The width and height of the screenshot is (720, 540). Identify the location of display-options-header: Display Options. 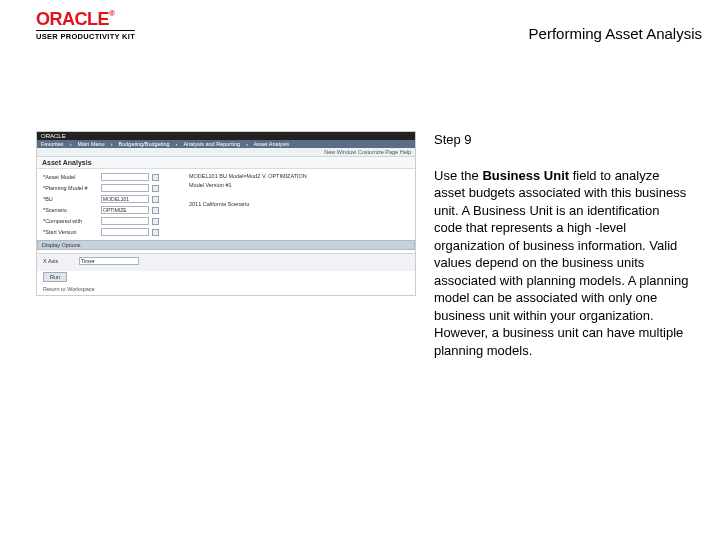
(226, 245).